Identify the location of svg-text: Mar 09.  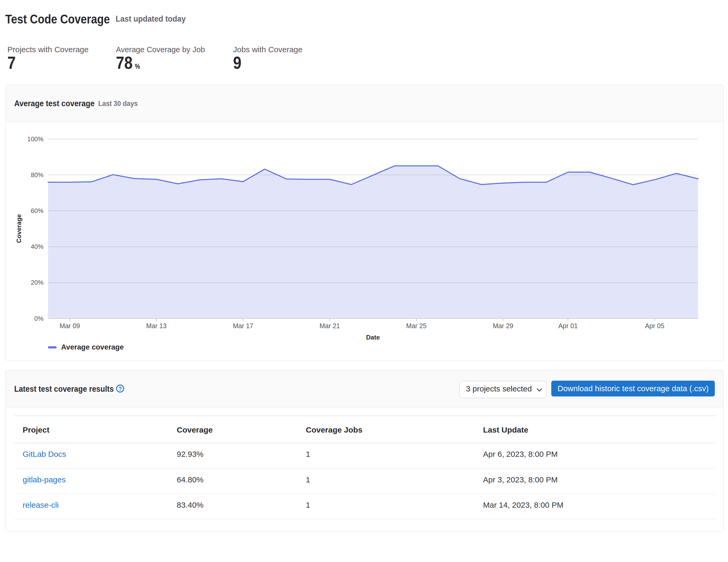
(70, 326).